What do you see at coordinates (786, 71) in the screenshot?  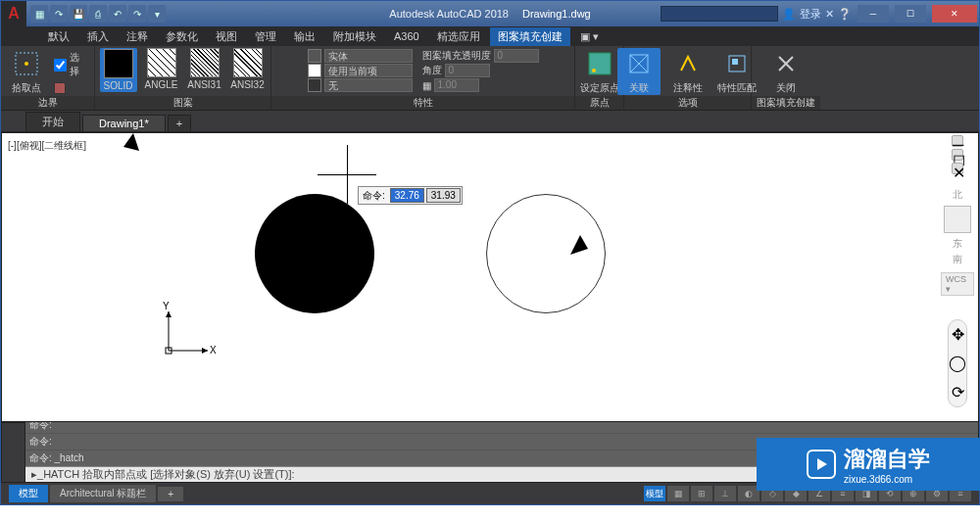 I see `close-hatch-button: 关闭` at bounding box center [786, 71].